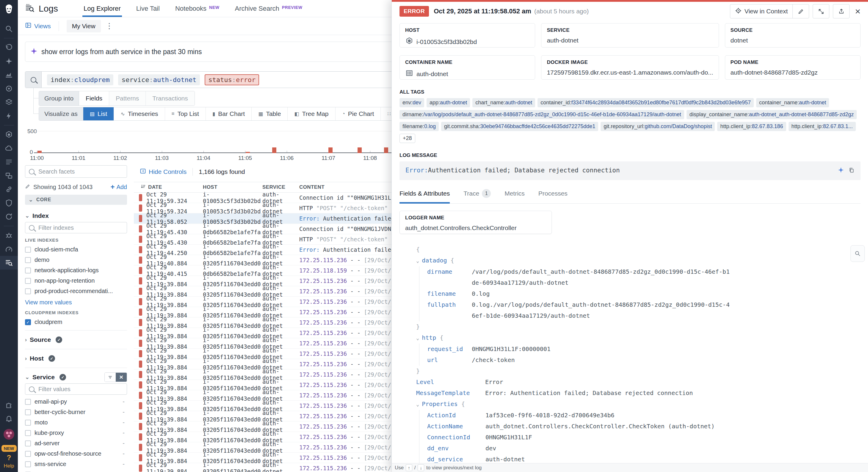  Describe the element at coordinates (9, 116) in the screenshot. I see `apm-icon` at that location.